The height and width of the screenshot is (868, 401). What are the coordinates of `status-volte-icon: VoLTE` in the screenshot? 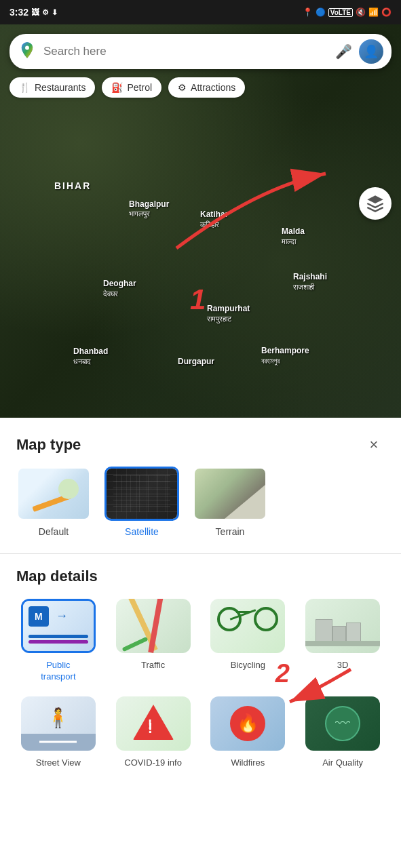 It's located at (341, 12).